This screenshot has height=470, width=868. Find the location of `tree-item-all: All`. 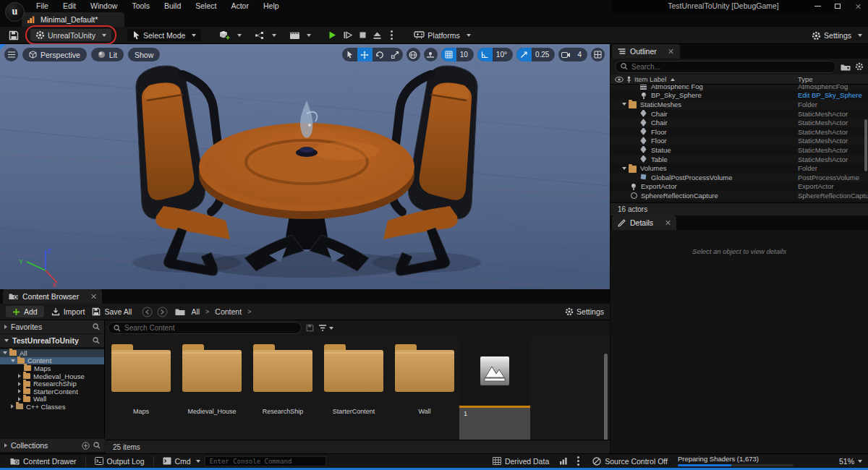

tree-item-all: All is located at coordinates (52, 353).